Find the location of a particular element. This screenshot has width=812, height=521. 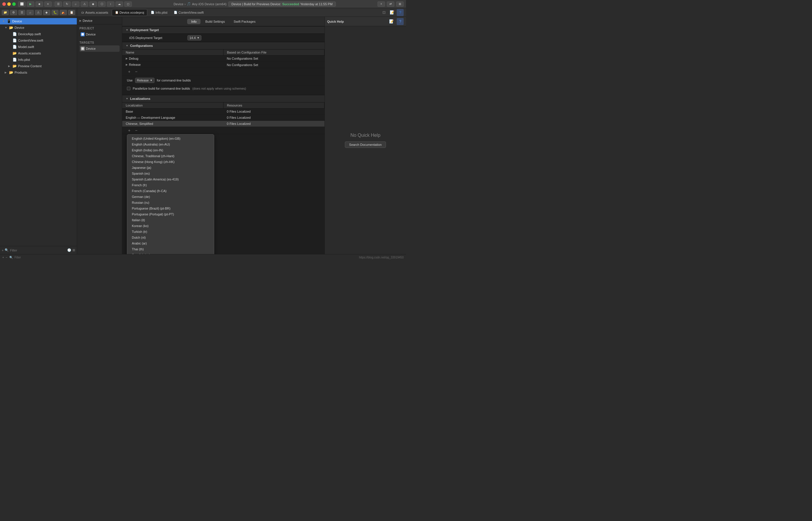

dropdown-item-ja: Japanese (ja) is located at coordinates (170, 168).